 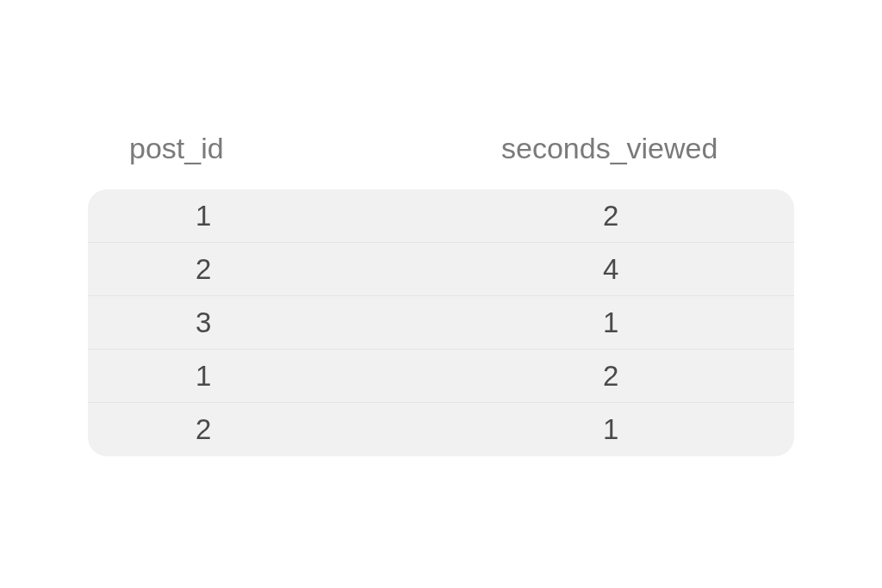 I want to click on cell-seconds-viewed: 4, so click(x=648, y=269).